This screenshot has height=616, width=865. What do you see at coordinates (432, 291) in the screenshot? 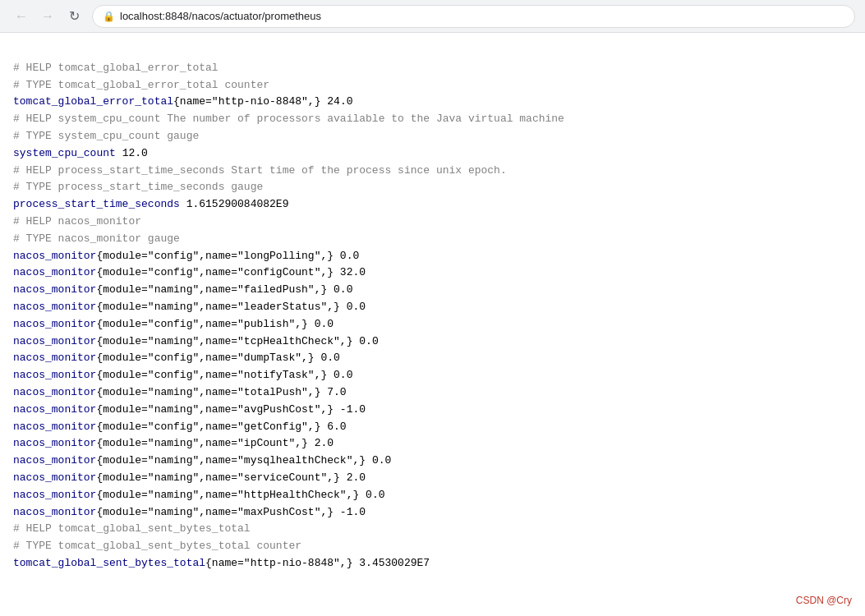
I see `content-line: nacos_monitor{module="naming",name="fail…` at bounding box center [432, 291].